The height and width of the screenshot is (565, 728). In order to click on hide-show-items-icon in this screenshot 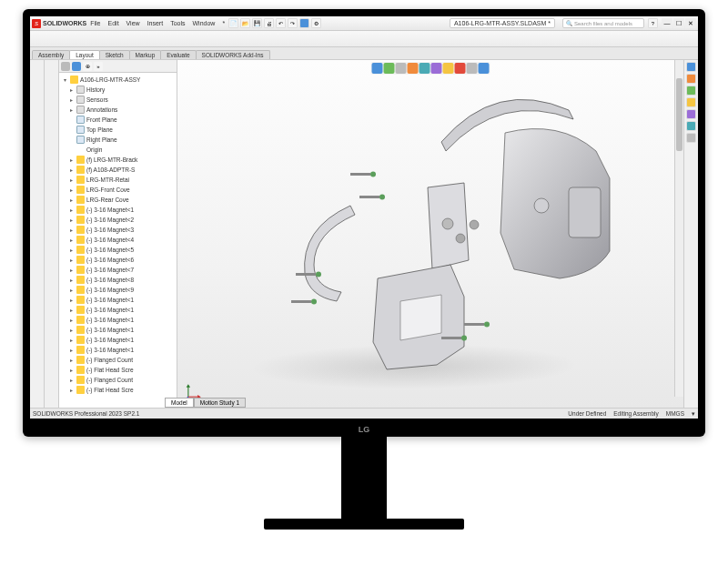, I will do `click(449, 68)`.